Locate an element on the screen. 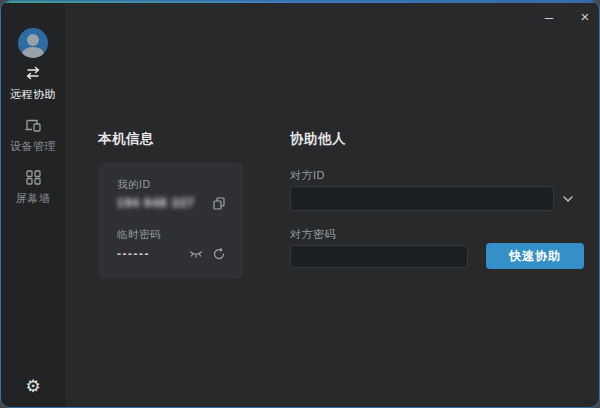 This screenshot has width=600, height=408. avatar-body is located at coordinates (33, 52).